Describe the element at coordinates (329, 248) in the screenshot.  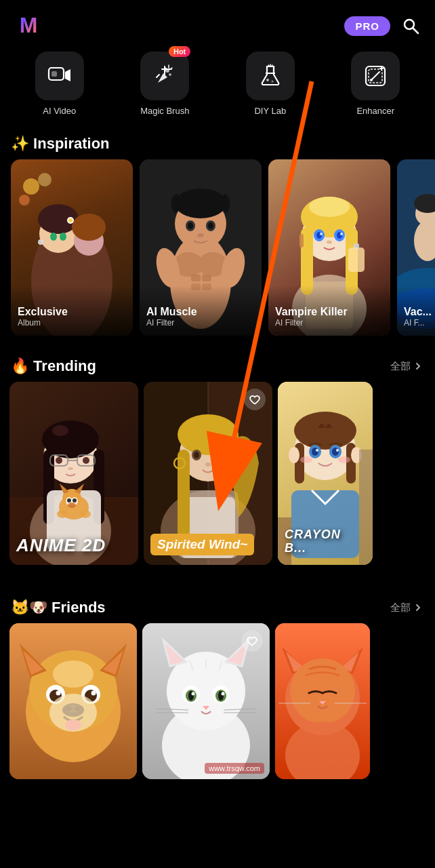
I see `inspiration-card-vampire: Vampire Killer AI Filter` at that location.